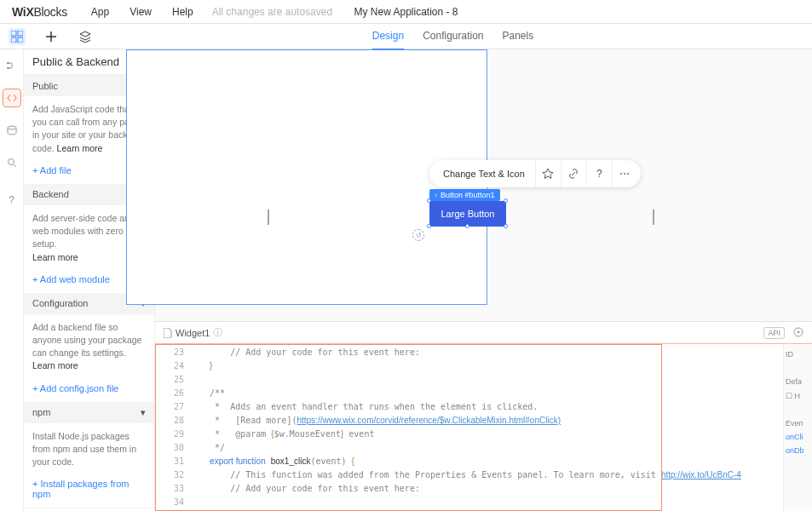 Image resolution: width=812 pixels, height=511 pixels. I want to click on code-file-tab: Widget1 ⓘ, so click(193, 332).